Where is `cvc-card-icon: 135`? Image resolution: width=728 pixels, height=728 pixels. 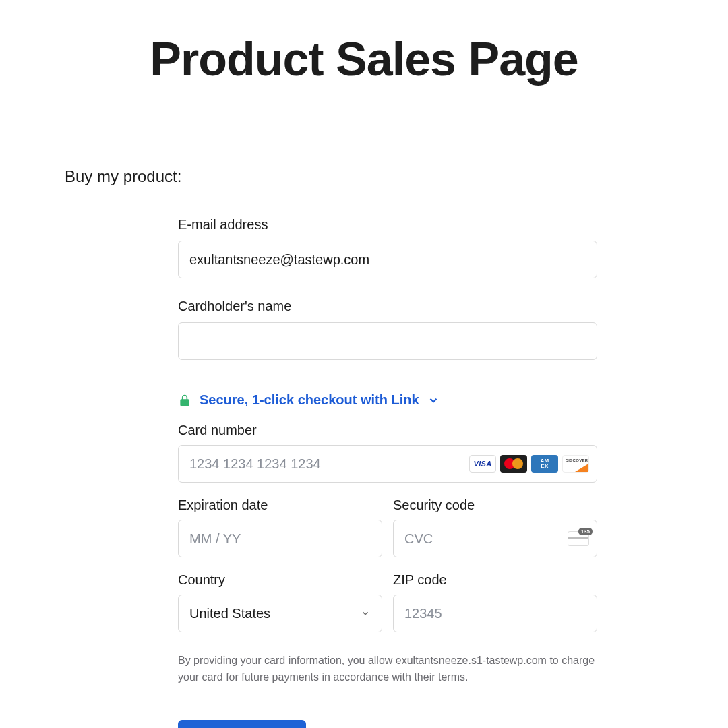 cvc-card-icon: 135 is located at coordinates (578, 539).